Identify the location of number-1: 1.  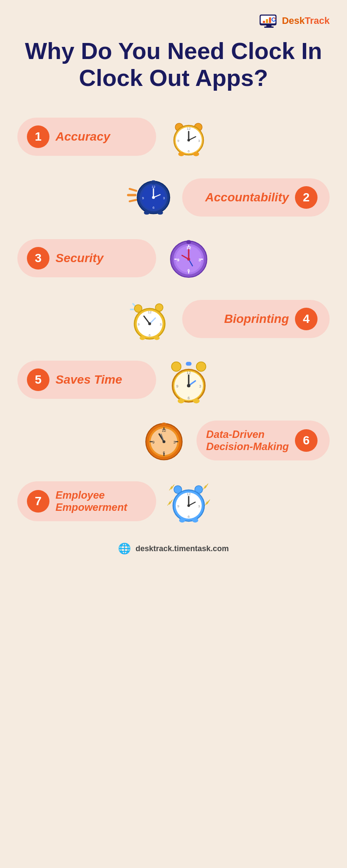
(38, 137).